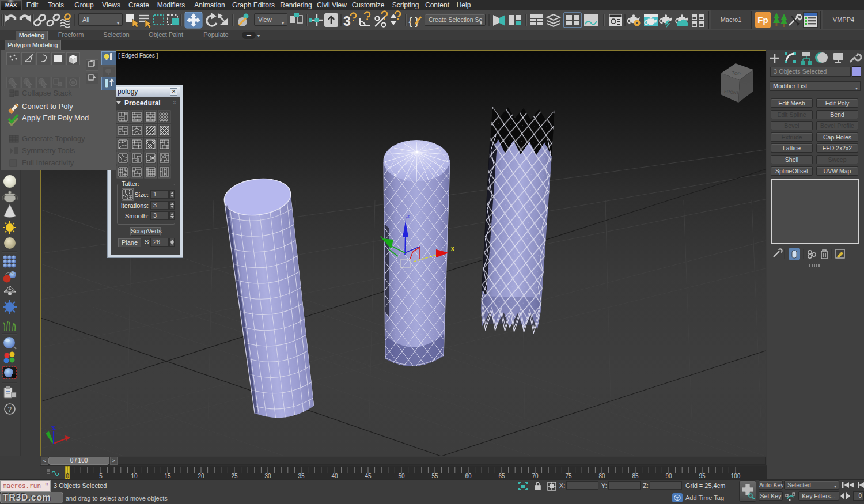  What do you see at coordinates (335, 476) in the screenshot?
I see `svg-text: 40` at bounding box center [335, 476].